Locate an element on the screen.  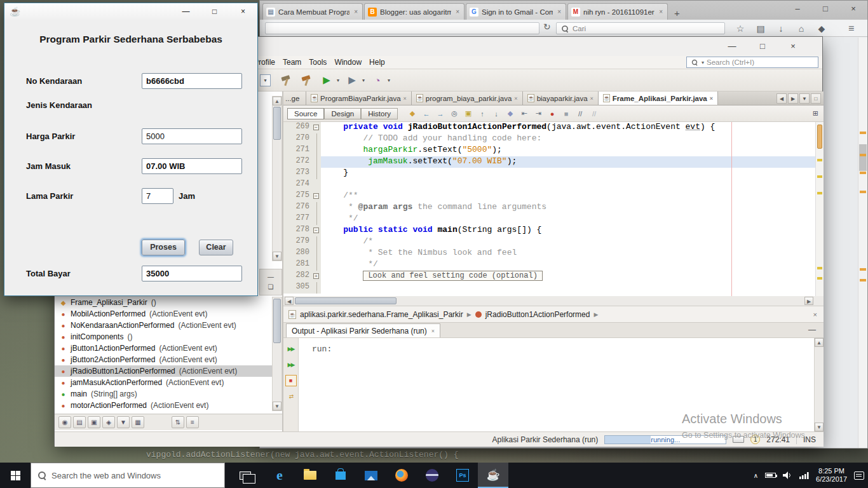
run-project-button: ▶ is located at coordinates (327, 80).